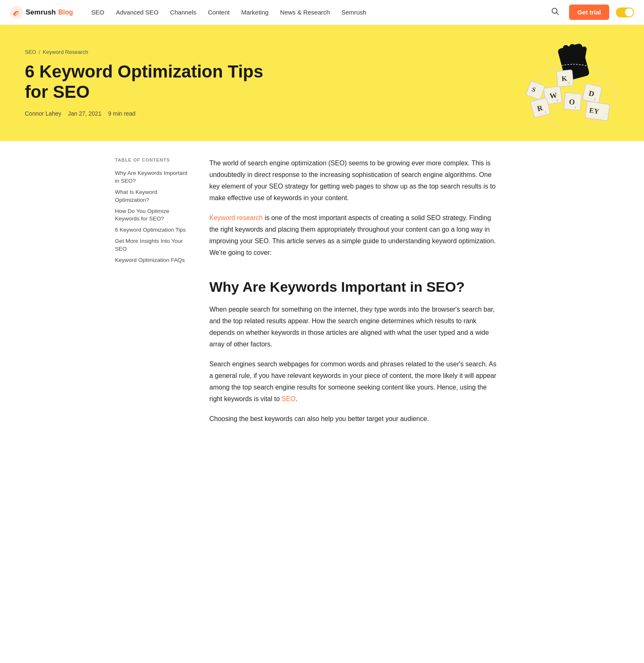 The image size is (644, 663). What do you see at coordinates (152, 295) in the screenshot?
I see `table-of-contents: TABLE OF CONTENTS Why Are Keywords Impor…` at bounding box center [152, 295].